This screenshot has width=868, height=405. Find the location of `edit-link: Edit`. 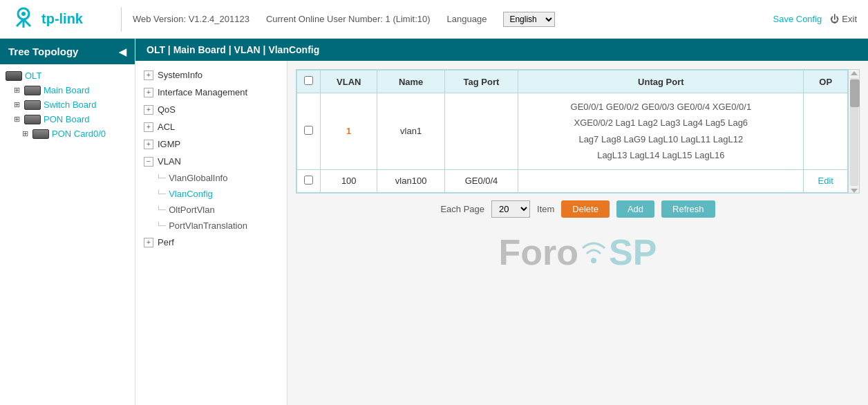

edit-link: Edit is located at coordinates (826, 181).